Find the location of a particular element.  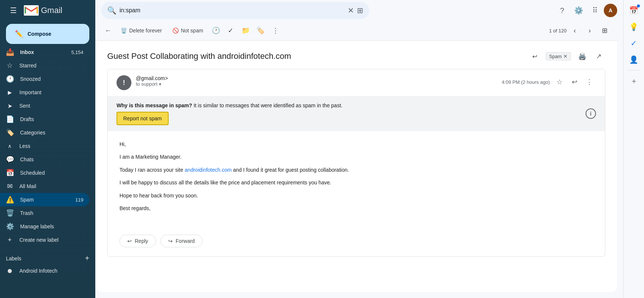

email-header: ! @gmail.com> to support ▾ 4:09 PM (2 ho… is located at coordinates (356, 83).